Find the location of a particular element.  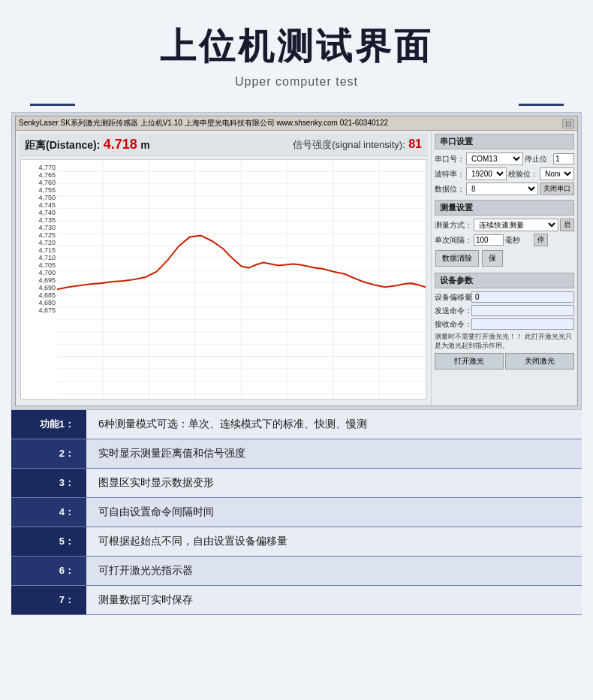

y-axis-tick: 4,750 is located at coordinates (39, 198).